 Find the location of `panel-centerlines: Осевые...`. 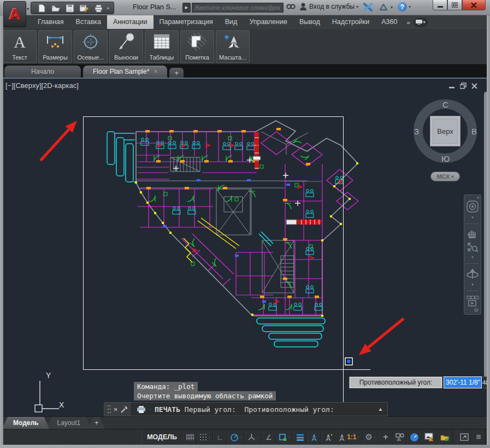

panel-centerlines: Осевые... is located at coordinates (91, 46).